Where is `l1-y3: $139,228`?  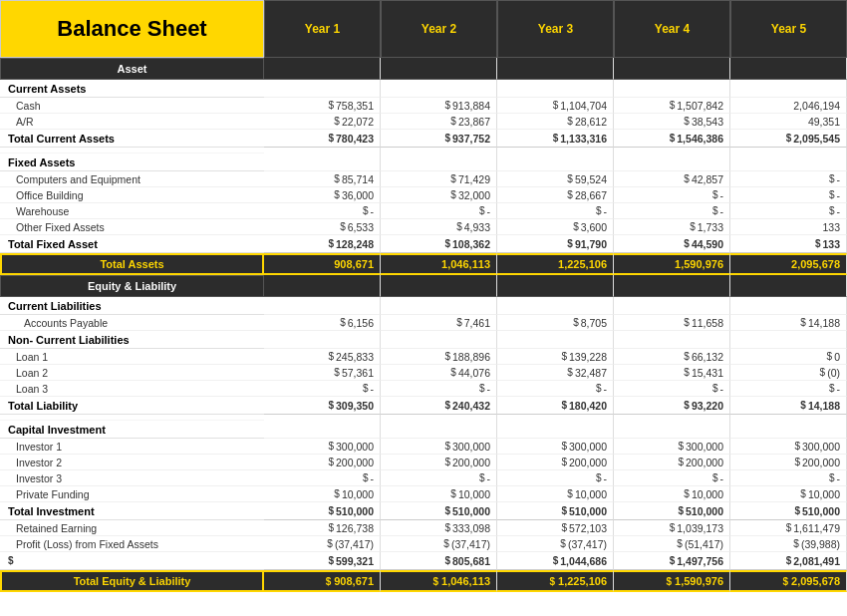
l1-y3: $139,228 is located at coordinates (556, 357).